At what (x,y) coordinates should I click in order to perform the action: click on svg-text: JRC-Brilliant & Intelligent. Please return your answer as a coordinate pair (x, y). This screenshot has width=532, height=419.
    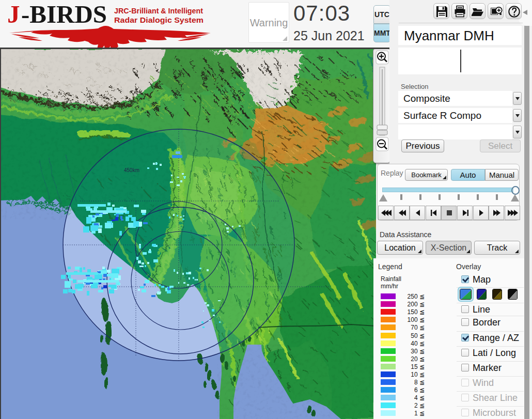
    Looking at the image, I should click on (159, 11).